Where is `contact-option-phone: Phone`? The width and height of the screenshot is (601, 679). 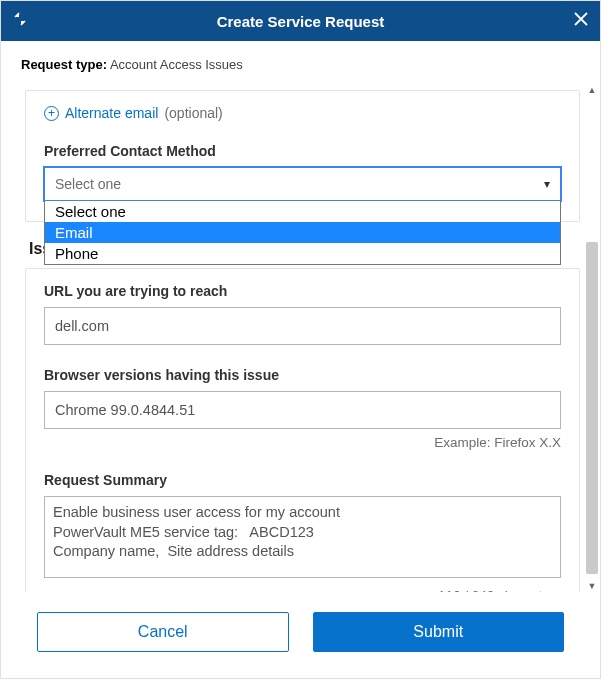 contact-option-phone: Phone is located at coordinates (302, 254).